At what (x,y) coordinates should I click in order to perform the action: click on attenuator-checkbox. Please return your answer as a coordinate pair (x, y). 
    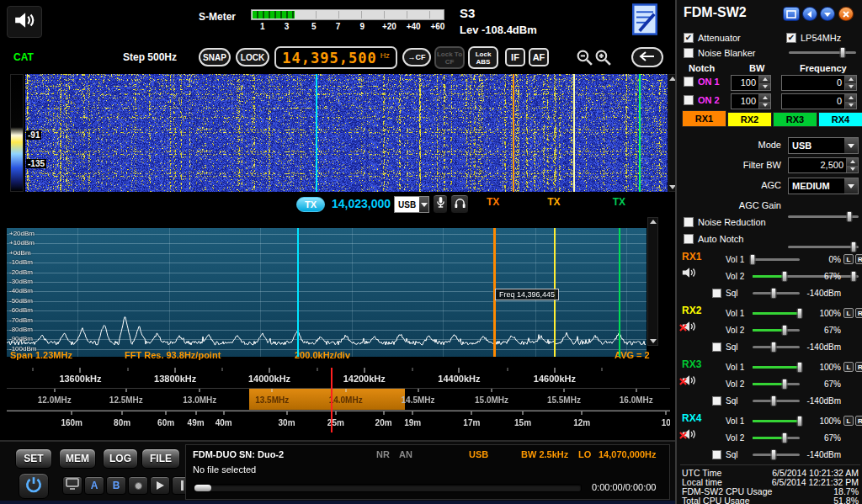
    Looking at the image, I should click on (689, 38).